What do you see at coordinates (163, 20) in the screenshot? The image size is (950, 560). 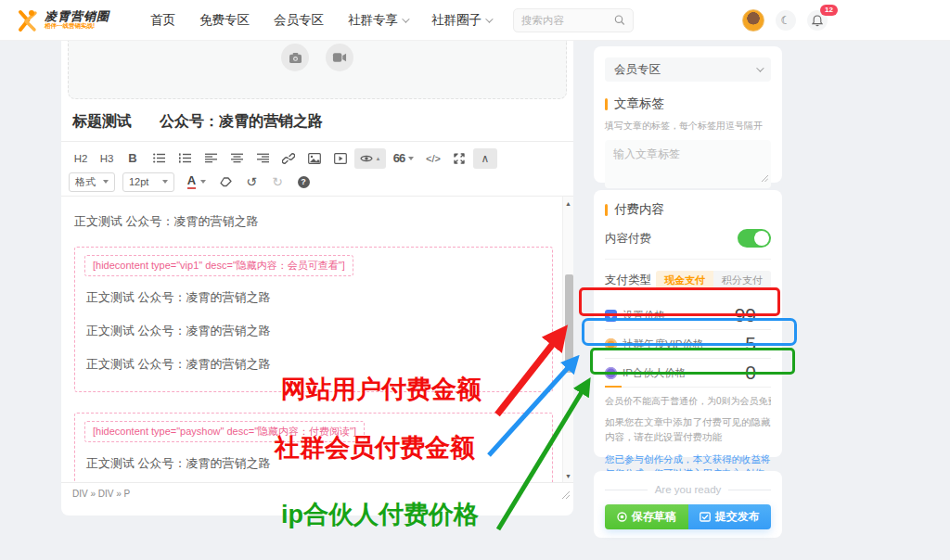 I see `nav-item-home: 首页` at bounding box center [163, 20].